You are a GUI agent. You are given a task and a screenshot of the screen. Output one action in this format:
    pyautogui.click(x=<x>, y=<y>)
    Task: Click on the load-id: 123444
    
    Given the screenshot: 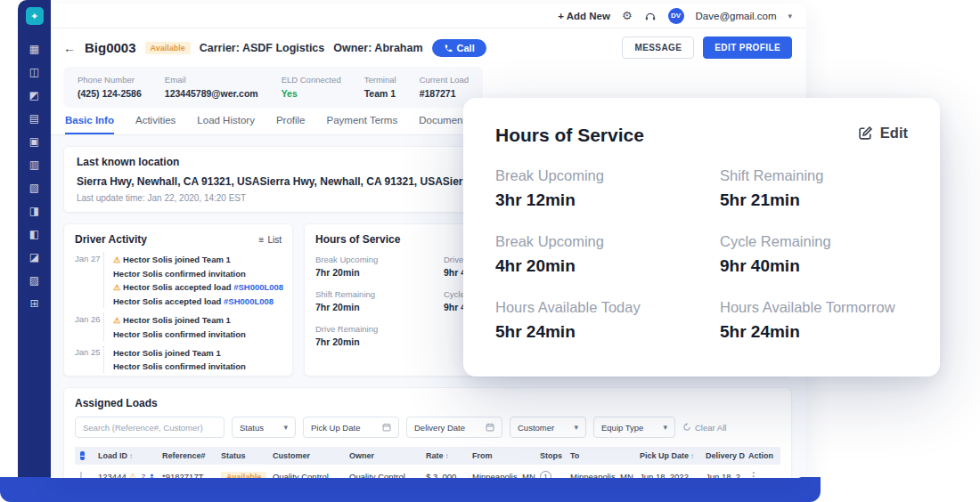 What is the action you would take?
    pyautogui.click(x=112, y=475)
    